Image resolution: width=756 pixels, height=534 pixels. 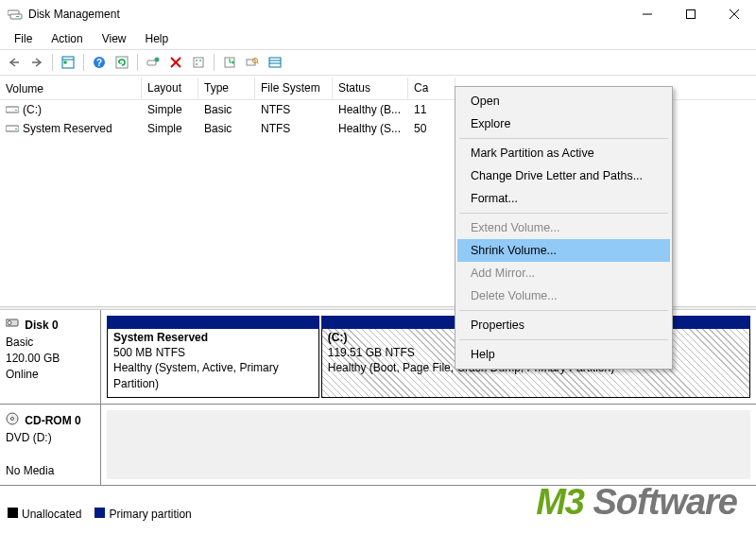 What do you see at coordinates (114, 39) in the screenshot?
I see `menu-view: View` at bounding box center [114, 39].